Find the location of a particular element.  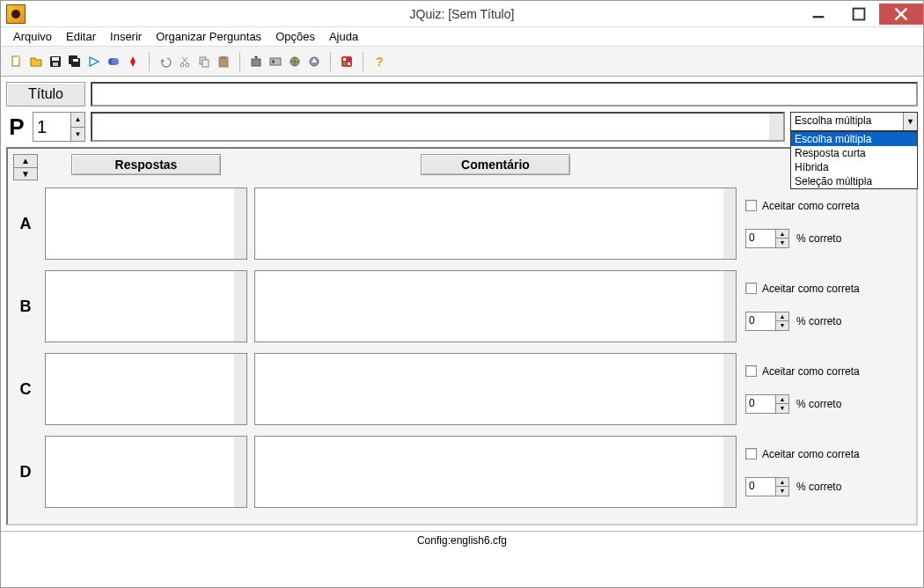

respostas-header: Respostas is located at coordinates (146, 165).